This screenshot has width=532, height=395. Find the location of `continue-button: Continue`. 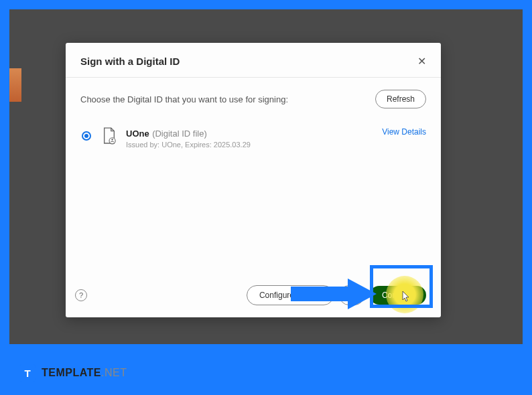

continue-button: Continue is located at coordinates (398, 295).